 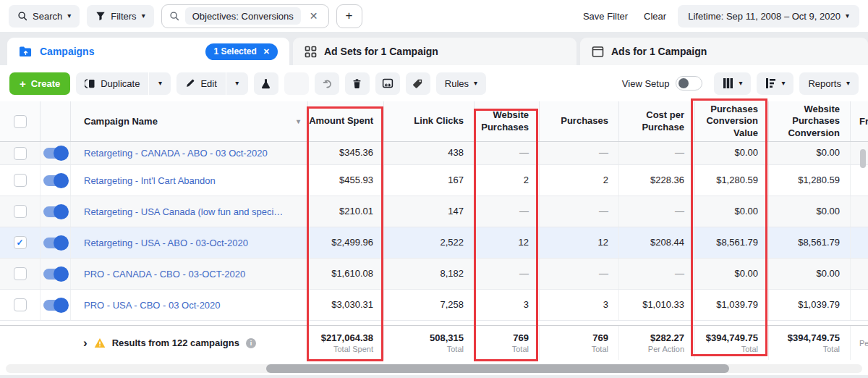 I want to click on table-row: Retargeting - Int'l Cart Abandon $455.93…, so click(x=434, y=181).